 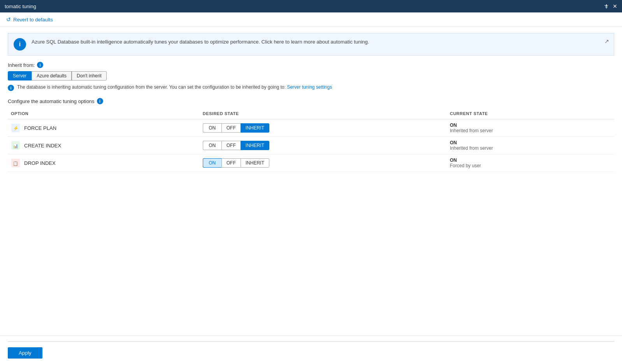 What do you see at coordinates (16, 163) in the screenshot?
I see `drop-index-icon: 📋` at bounding box center [16, 163].